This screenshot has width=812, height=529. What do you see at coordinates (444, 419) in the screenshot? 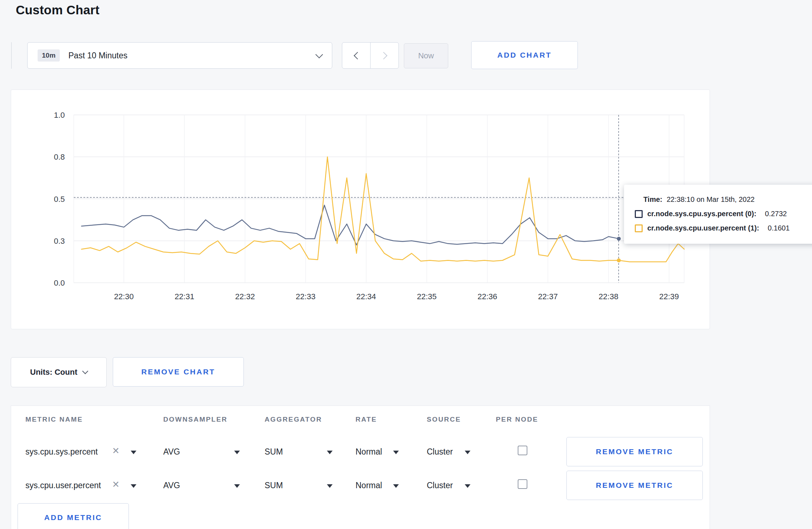
I see `column-header-source: SOURCE` at bounding box center [444, 419].